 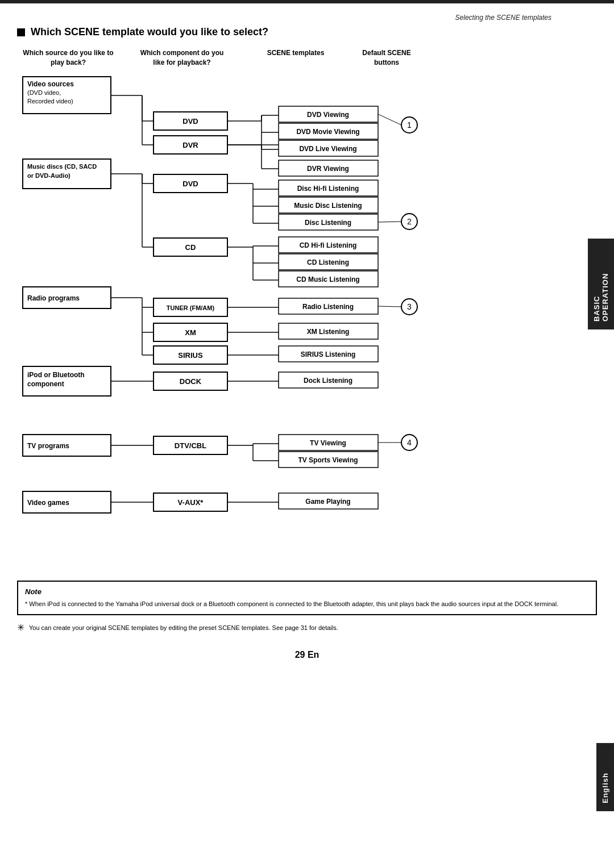 What do you see at coordinates (190, 356) in the screenshot?
I see `svg-text: SIRIUS` at bounding box center [190, 356].